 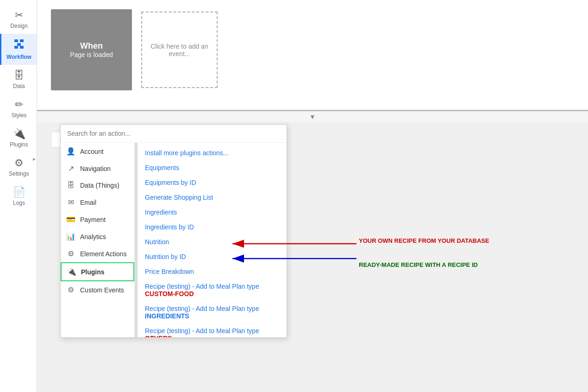 What do you see at coordinates (97, 185) in the screenshot?
I see `category-data: 🗄 Data (Things)` at bounding box center [97, 185].